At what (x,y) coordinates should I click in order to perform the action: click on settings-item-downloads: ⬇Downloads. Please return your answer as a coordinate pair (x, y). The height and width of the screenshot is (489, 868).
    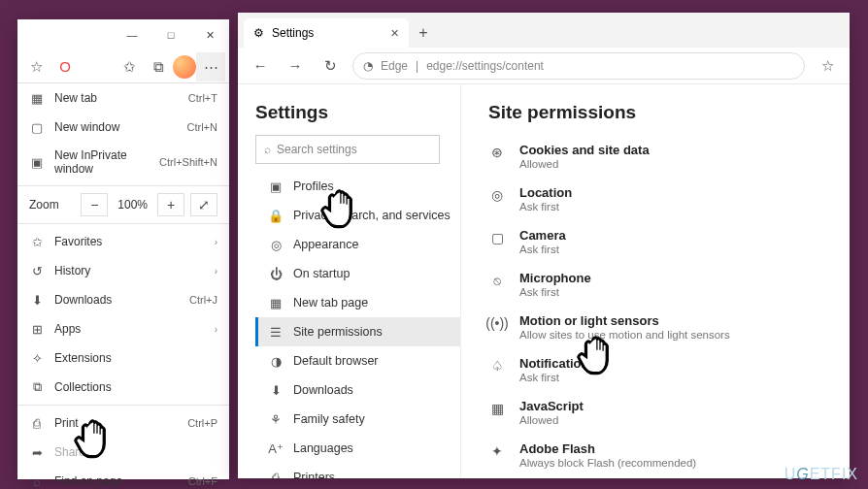
    Looking at the image, I should click on (357, 390).